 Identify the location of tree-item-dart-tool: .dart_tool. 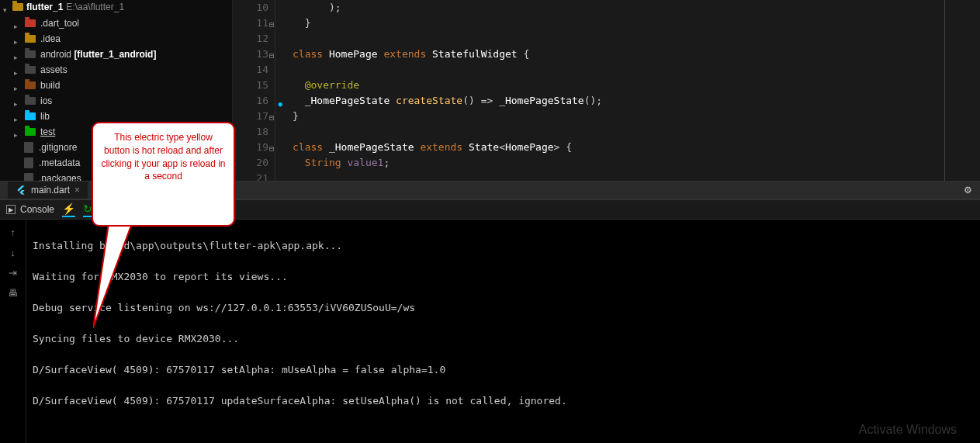
(116, 23).